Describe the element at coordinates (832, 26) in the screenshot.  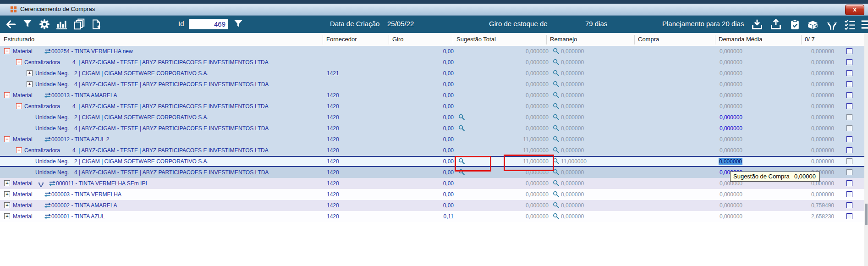
I see `split-flow-icon` at that location.